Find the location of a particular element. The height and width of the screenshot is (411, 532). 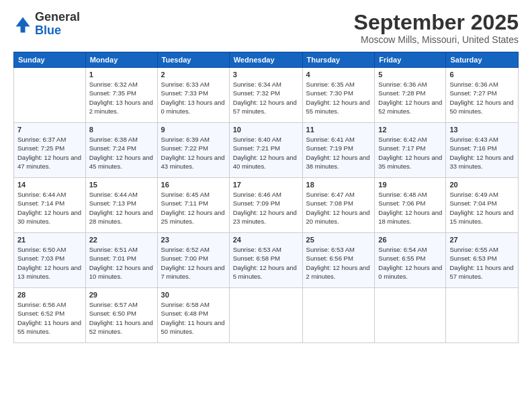

calendar-week-row-0: 1Sunrise: 6:32 AM Sunset: 7:35 PM Daylig… is located at coordinates (266, 95).